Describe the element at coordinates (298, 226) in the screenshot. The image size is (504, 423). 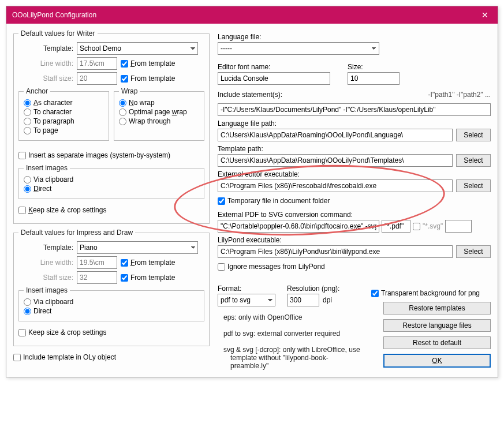
I see `pdf2svg-cmd-input` at that location.